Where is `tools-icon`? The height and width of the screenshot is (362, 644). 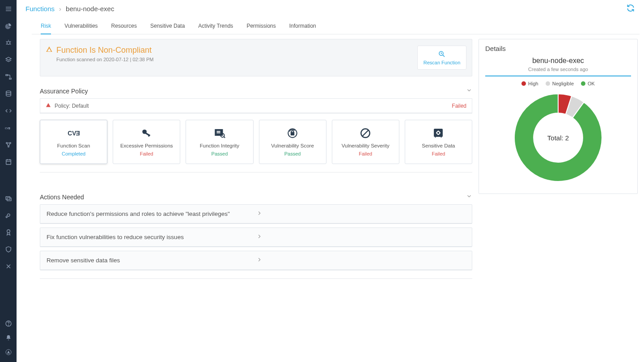
tools-icon is located at coordinates (8, 266).